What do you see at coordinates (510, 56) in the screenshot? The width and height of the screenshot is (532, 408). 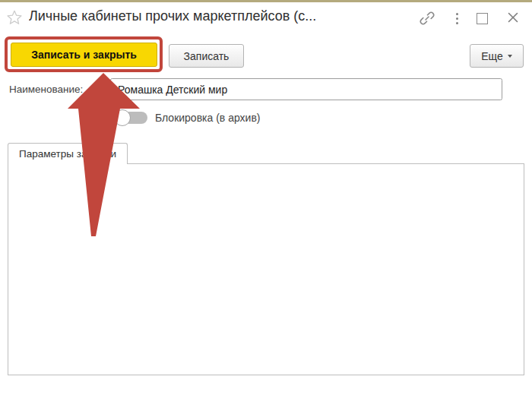 I see `chevron-down-icon` at bounding box center [510, 56].